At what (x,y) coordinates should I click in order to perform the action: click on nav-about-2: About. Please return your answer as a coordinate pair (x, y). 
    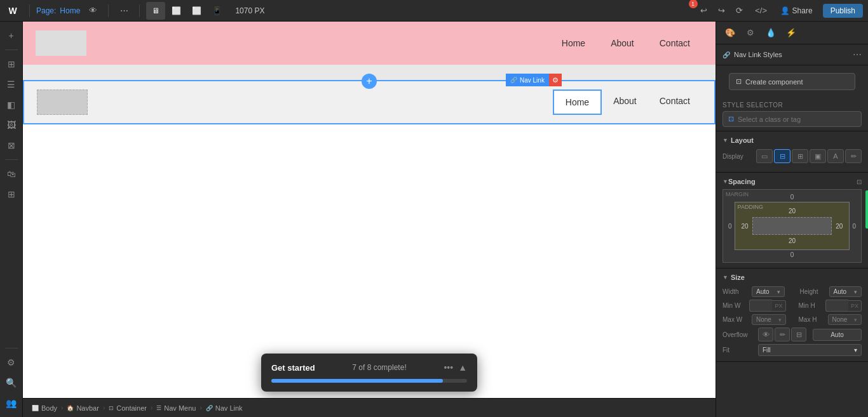
    Looking at the image, I should click on (625, 102).